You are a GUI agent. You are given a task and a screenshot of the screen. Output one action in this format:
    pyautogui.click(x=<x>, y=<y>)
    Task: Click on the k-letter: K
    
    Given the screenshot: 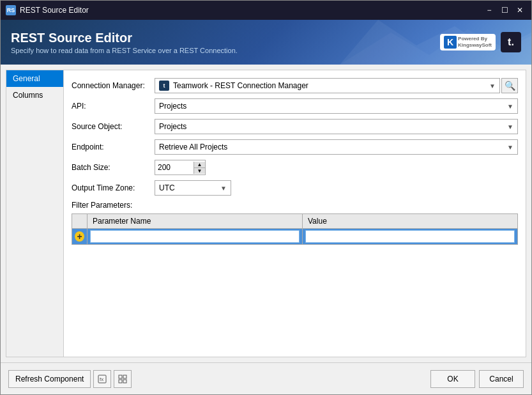 What is the action you would take?
    pyautogui.click(x=450, y=42)
    